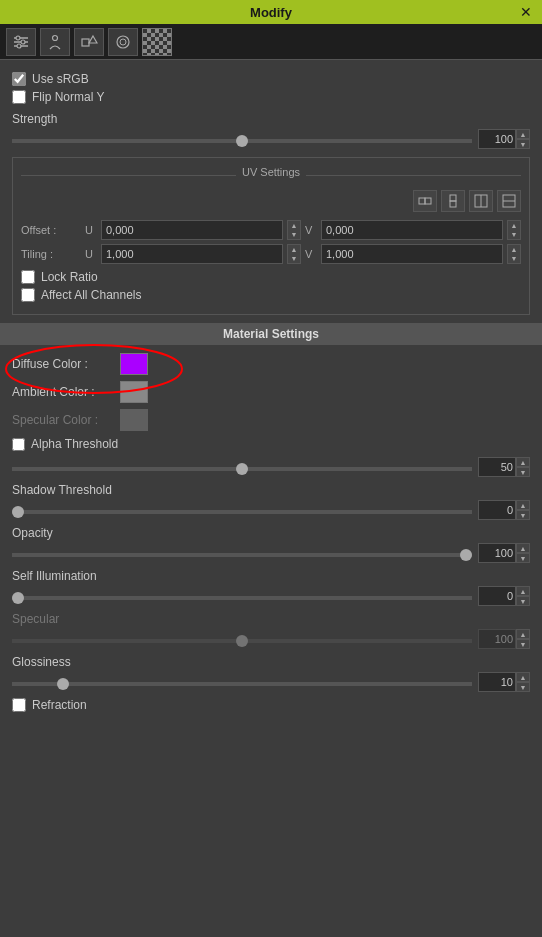  I want to click on strength-input: 100, so click(497, 139).